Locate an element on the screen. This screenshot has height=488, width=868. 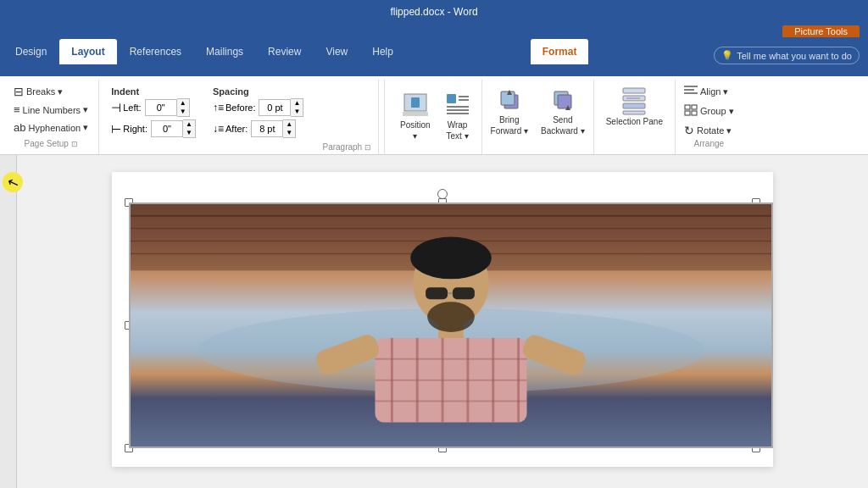
hyphenation-button: ab Hyphenation ▾ is located at coordinates (51, 127).